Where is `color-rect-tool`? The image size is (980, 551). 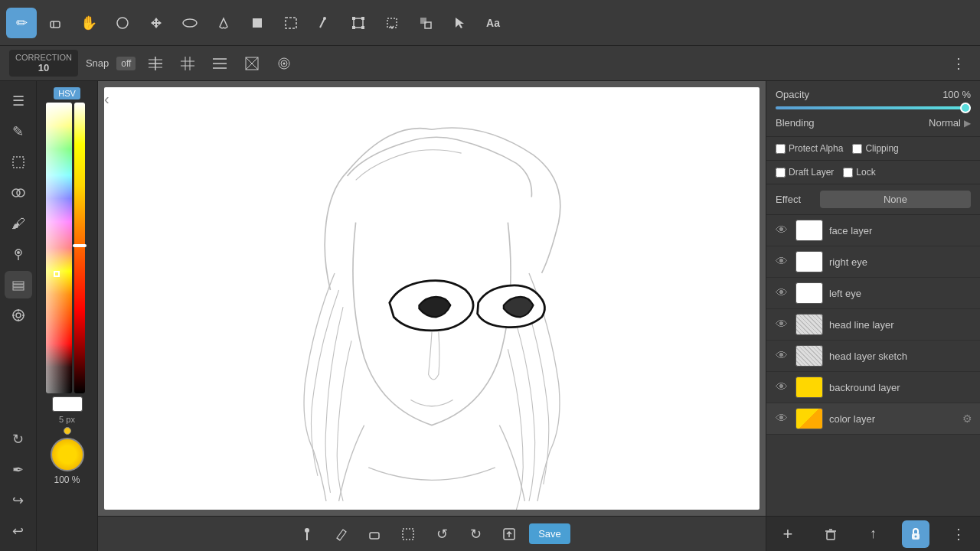
color-rect-tool is located at coordinates (257, 23).